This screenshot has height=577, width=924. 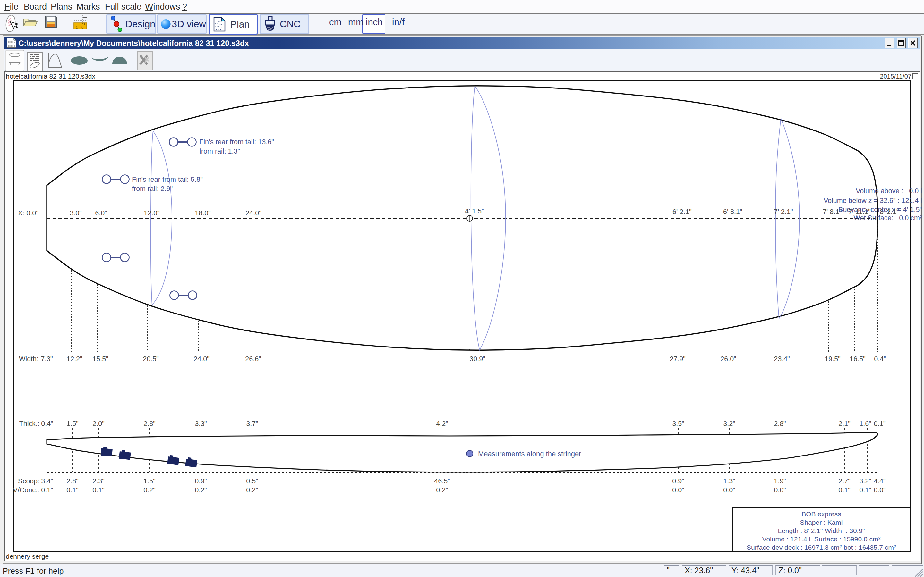 What do you see at coordinates (74, 359) in the screenshot?
I see `svg-text: 12.2"` at bounding box center [74, 359].